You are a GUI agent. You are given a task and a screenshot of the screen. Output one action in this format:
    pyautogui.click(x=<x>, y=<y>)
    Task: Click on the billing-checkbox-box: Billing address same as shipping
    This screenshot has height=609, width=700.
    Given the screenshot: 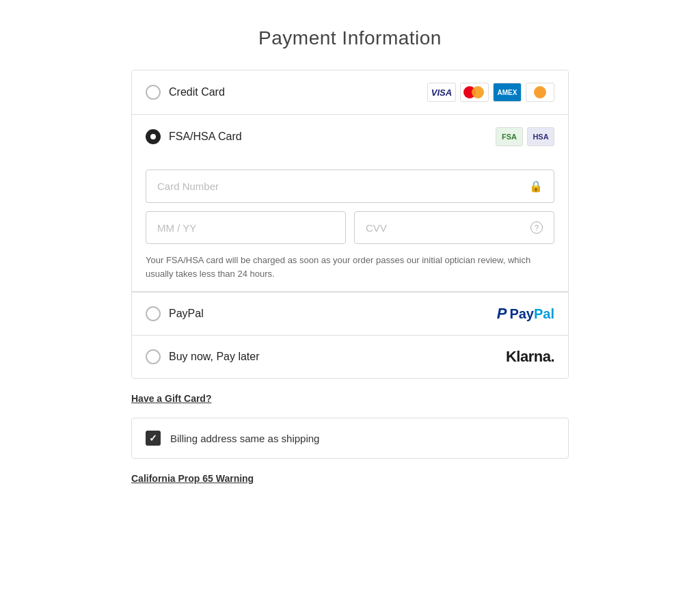 What is the action you would take?
    pyautogui.click(x=350, y=438)
    